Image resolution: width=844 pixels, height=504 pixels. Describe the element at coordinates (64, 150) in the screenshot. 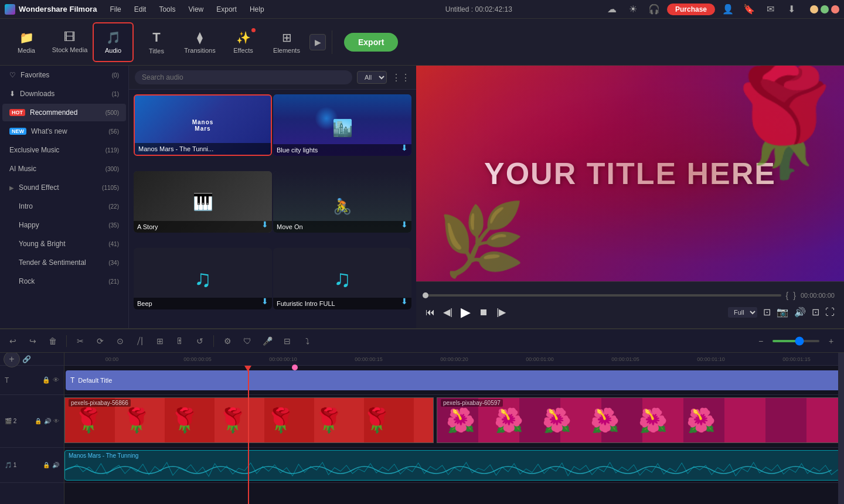

I see `sidebar-item-exclusive: Exclusive Music (119)` at that location.